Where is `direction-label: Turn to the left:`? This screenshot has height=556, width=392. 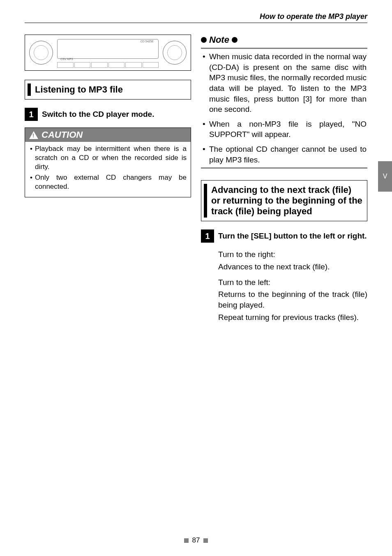 direction-label: Turn to the left: is located at coordinates (293, 283).